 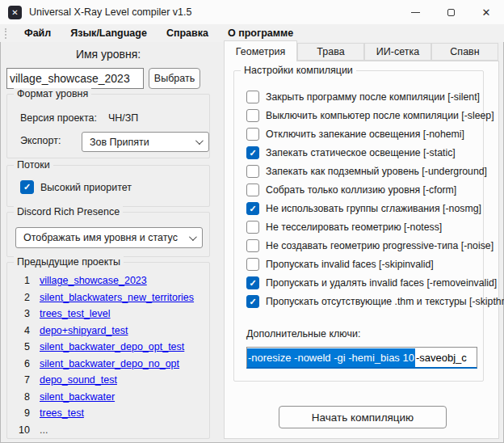 I want to click on checkbox-removeinvalid, so click(x=253, y=283).